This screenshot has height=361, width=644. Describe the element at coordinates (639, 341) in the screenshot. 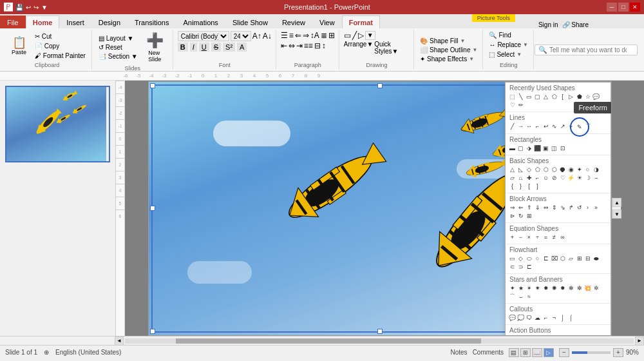

I see `scroll-right-btn: ►` at that location.